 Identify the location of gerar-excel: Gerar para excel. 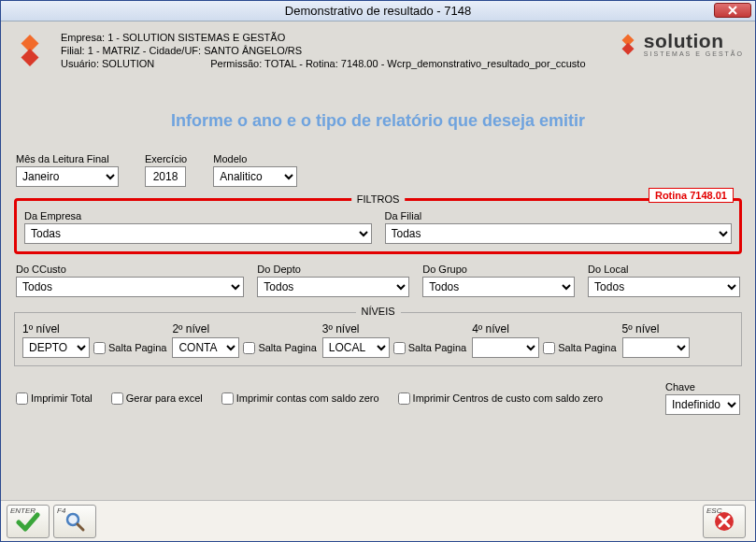
(157, 398).